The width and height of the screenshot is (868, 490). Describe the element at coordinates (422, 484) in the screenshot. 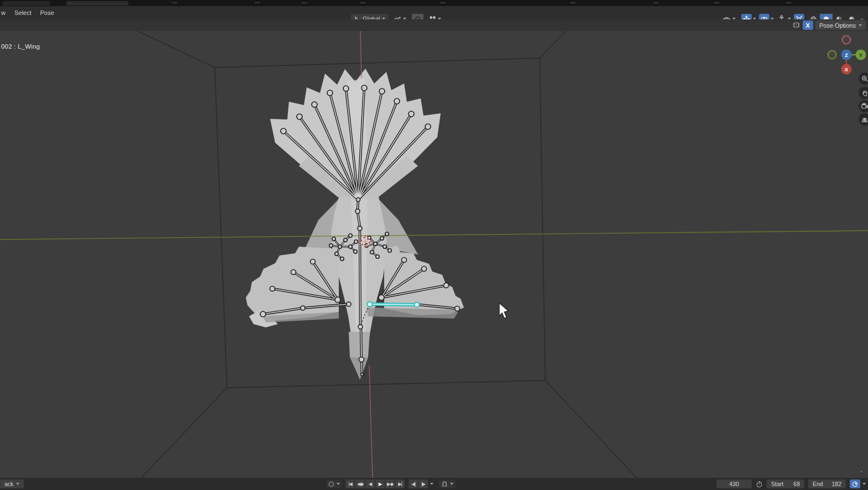

I see `frame-step-group: ◀| |▶` at that location.